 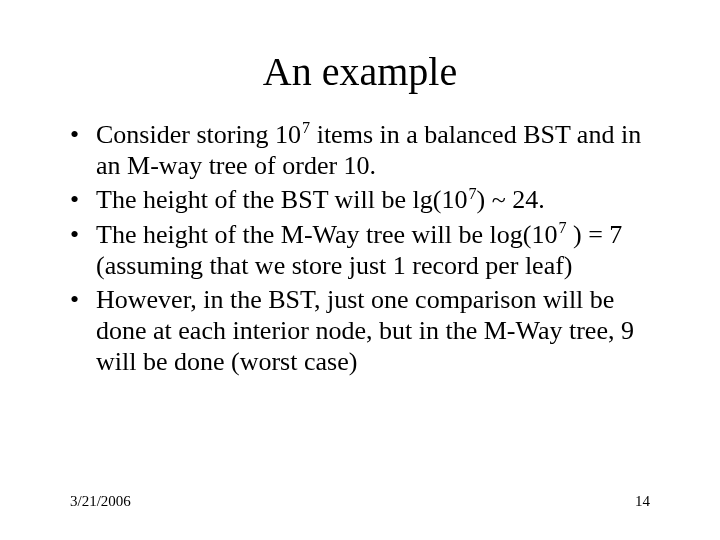 I want to click on bullet-text-pre: The height of the M-Way tree will be log…, so click(x=326, y=234).